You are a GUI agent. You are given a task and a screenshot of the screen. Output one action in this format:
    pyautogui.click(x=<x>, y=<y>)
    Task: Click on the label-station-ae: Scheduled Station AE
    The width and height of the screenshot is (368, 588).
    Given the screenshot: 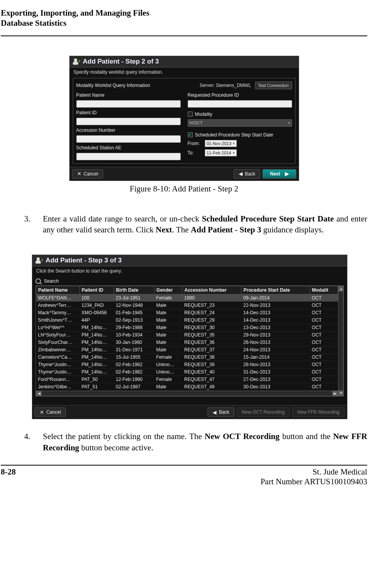 What is the action you would take?
    pyautogui.click(x=129, y=148)
    